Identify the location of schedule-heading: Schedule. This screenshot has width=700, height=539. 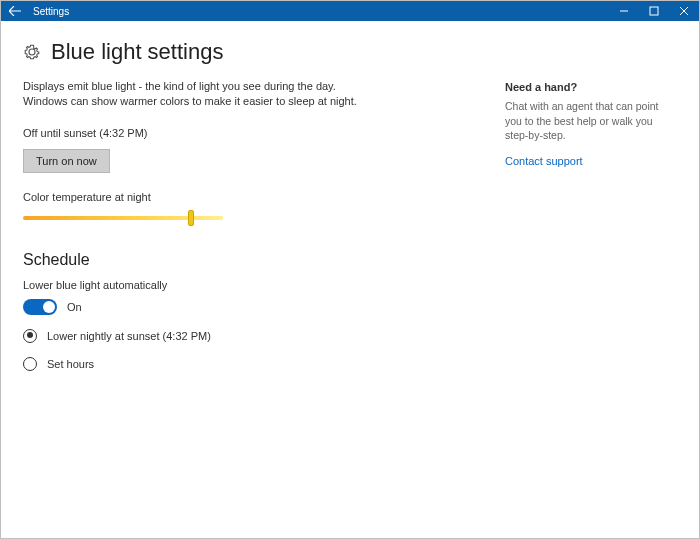
(198, 260).